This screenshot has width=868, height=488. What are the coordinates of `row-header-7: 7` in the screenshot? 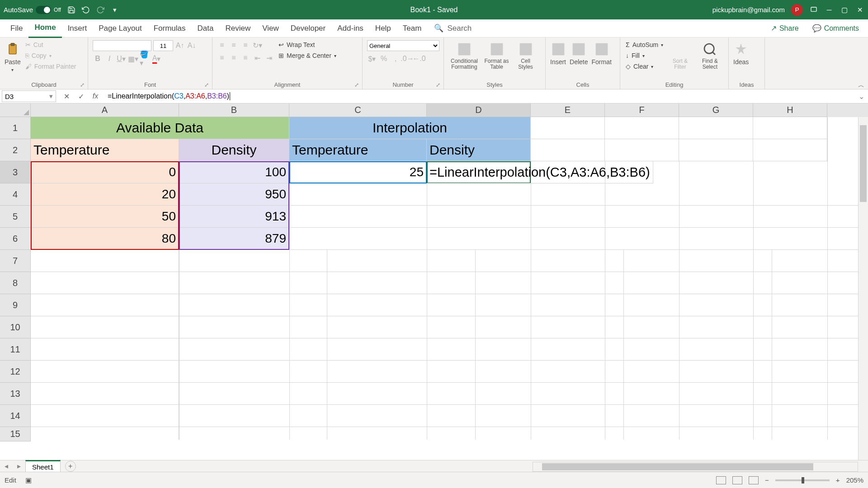 It's located at (15, 261).